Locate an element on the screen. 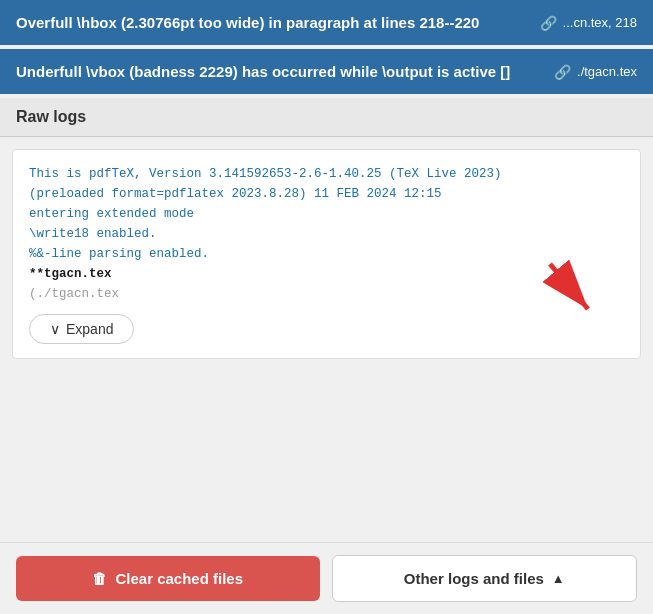 This screenshot has height=614, width=653. expand-chevron: ∨ is located at coordinates (55, 329).